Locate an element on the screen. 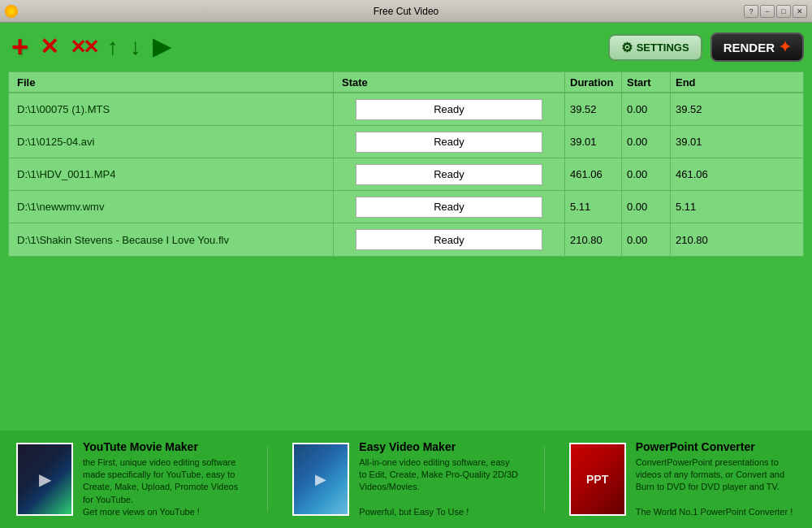 This screenshot has height=528, width=812. table-row: D:\1\0125-04.avi Ready 39.01 0.00 39.01 is located at coordinates (406, 142).